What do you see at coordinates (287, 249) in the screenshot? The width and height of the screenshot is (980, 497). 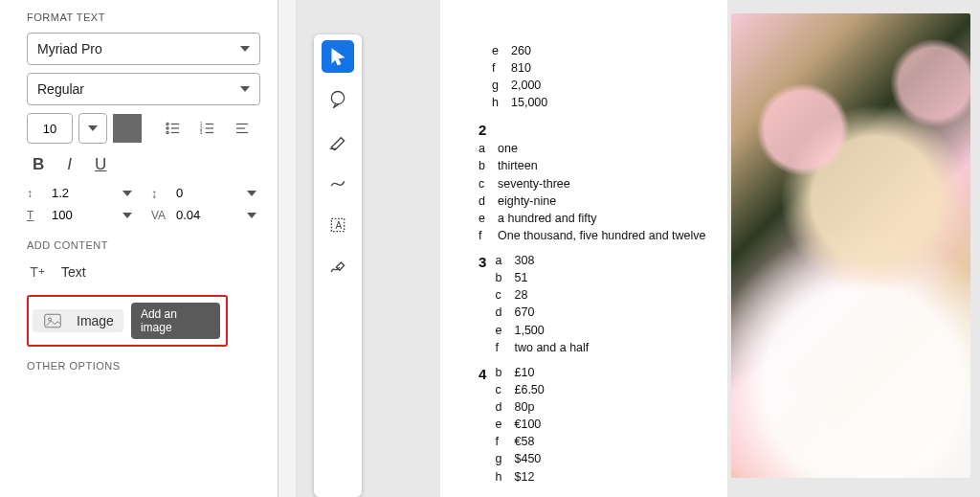 I see `panel-divider` at bounding box center [287, 249].